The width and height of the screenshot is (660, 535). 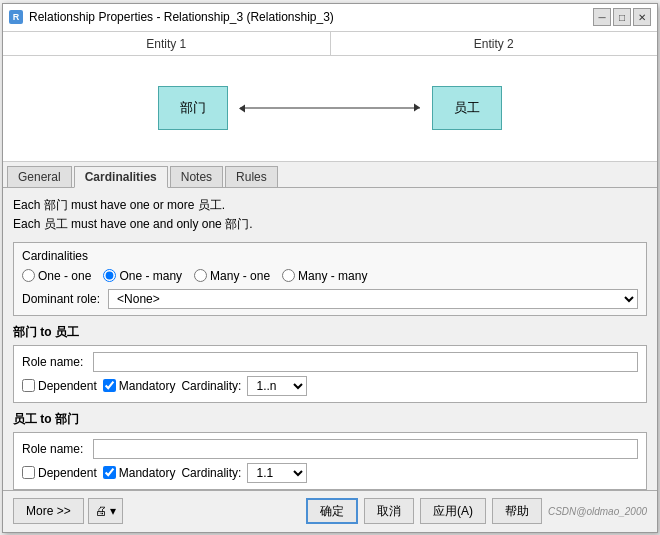 What do you see at coordinates (330, 279) in the screenshot?
I see `cardinalities-group: Cardinalities One - one One - many Many …` at bounding box center [330, 279].